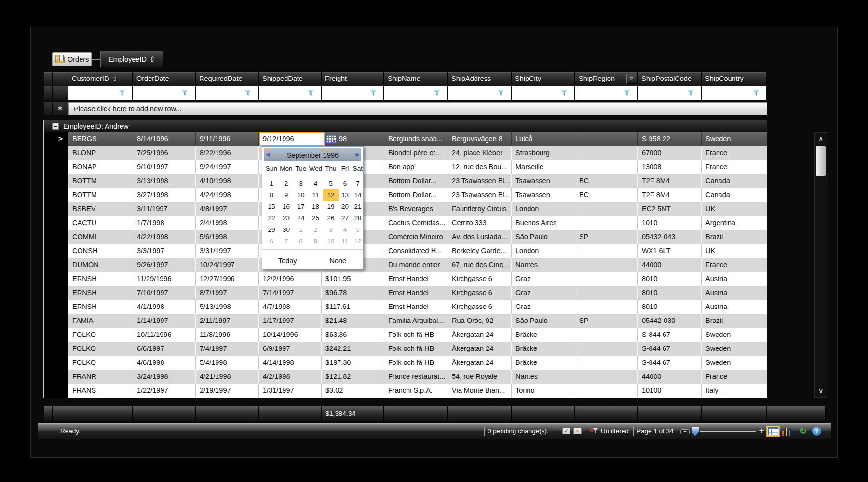  I want to click on table-row: BSBEV3/11/19974/8/1997B's BeveragesFaunt…, so click(406, 209).